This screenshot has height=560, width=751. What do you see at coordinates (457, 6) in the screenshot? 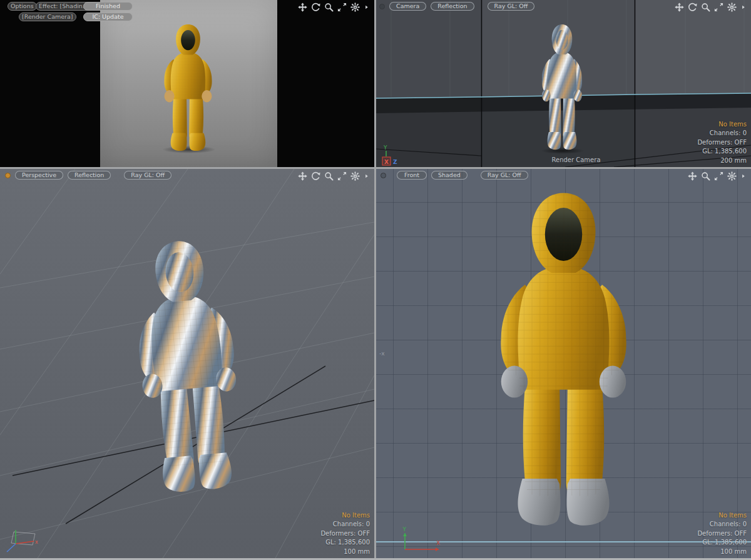
I see `viewport-toolbar: Camera Reflection Ray GL: Off` at bounding box center [457, 6].